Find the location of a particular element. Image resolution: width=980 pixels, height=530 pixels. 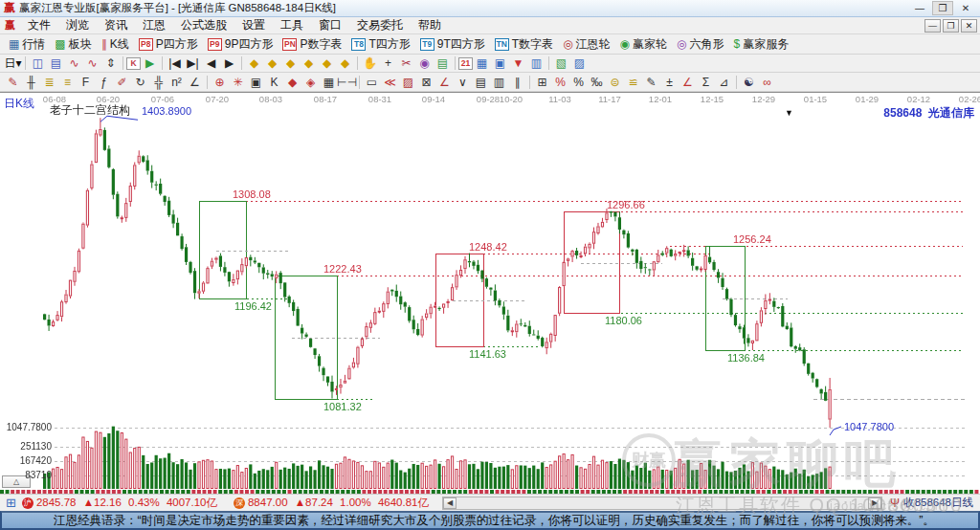

sync-icon: ▧ is located at coordinates (561, 63).